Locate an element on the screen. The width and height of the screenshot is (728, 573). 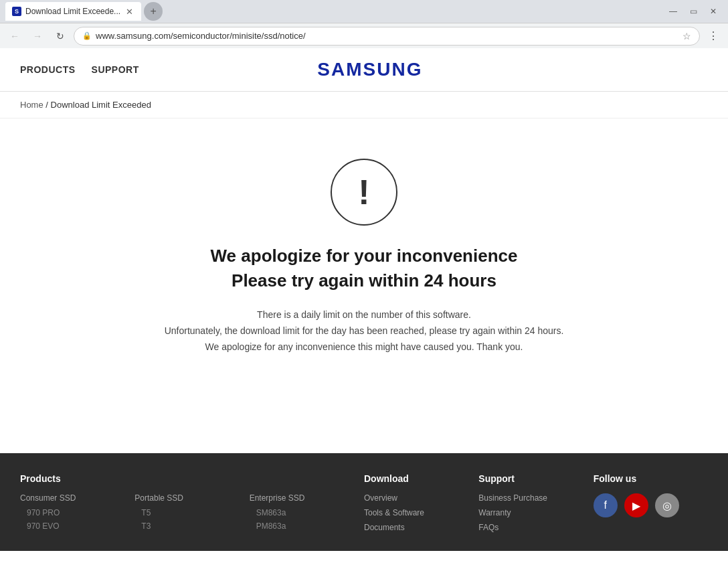
footer-item-t5: T5 is located at coordinates (191, 513).